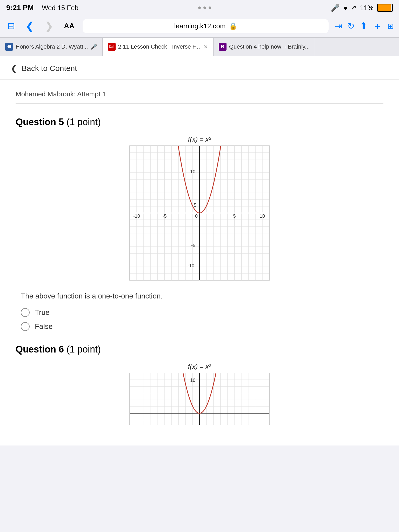 The image size is (399, 532). Describe the element at coordinates (49, 68) in the screenshot. I see `back-to-content-label: Back to Content` at that location.